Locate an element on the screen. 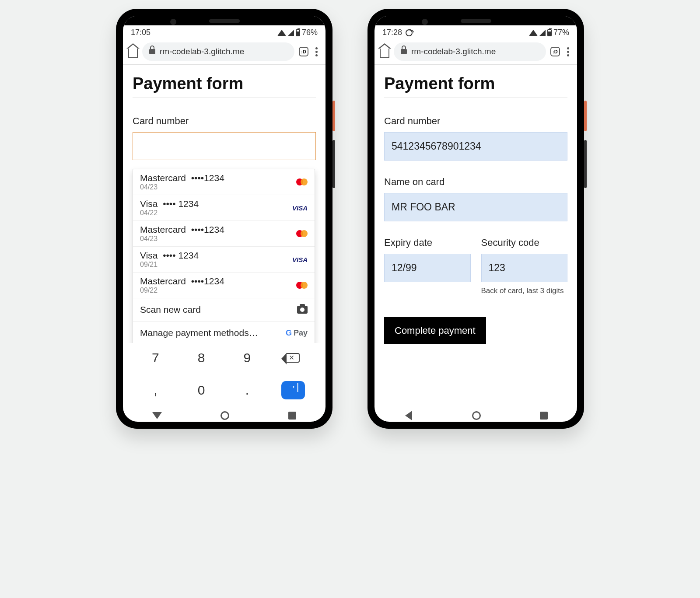 This screenshot has width=700, height=598. scan-new-card-option: Scan new card is located at coordinates (224, 310).